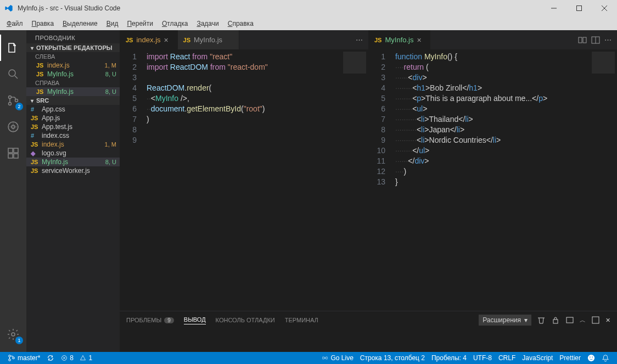 Image resolution: width=617 pixels, height=364 pixels. What do you see at coordinates (579, 8) in the screenshot?
I see `maximize-button` at bounding box center [579, 8].